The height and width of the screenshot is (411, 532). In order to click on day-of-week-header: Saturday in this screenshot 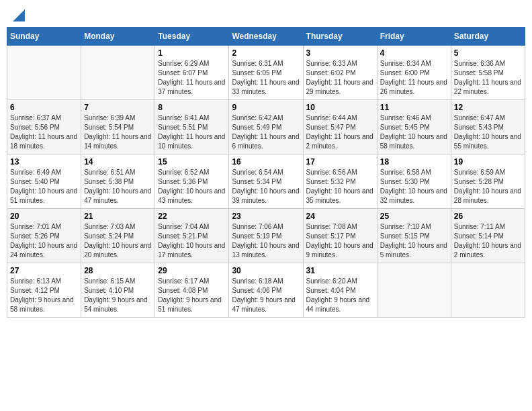, I will do `click(488, 36)`.